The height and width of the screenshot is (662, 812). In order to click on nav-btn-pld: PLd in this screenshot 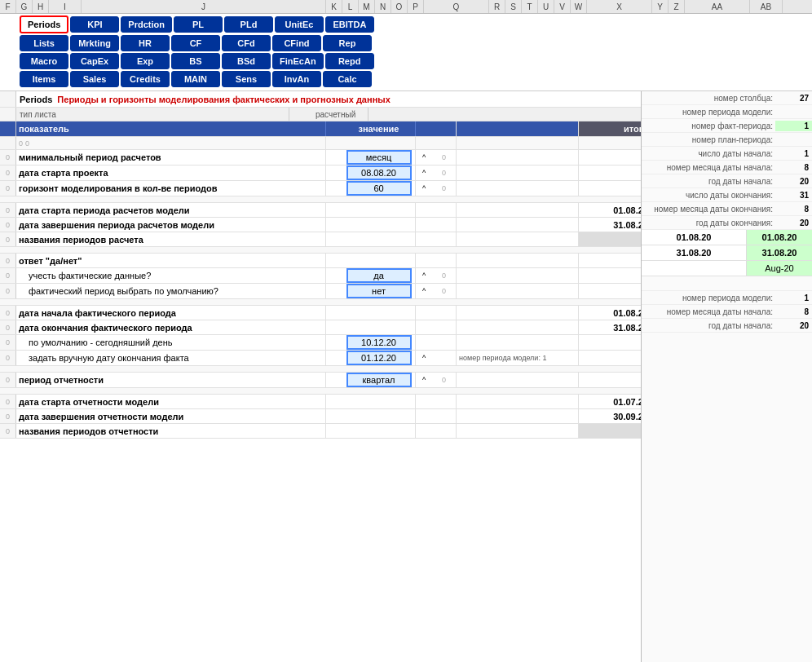, I will do `click(249, 24)`.